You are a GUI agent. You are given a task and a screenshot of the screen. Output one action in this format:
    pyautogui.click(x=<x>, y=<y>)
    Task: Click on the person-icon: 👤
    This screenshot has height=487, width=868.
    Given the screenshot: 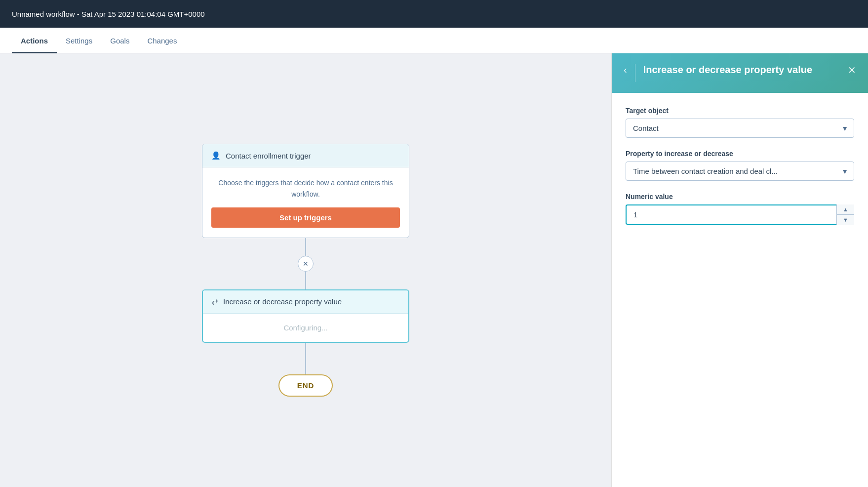 What is the action you would take?
    pyautogui.click(x=216, y=156)
    